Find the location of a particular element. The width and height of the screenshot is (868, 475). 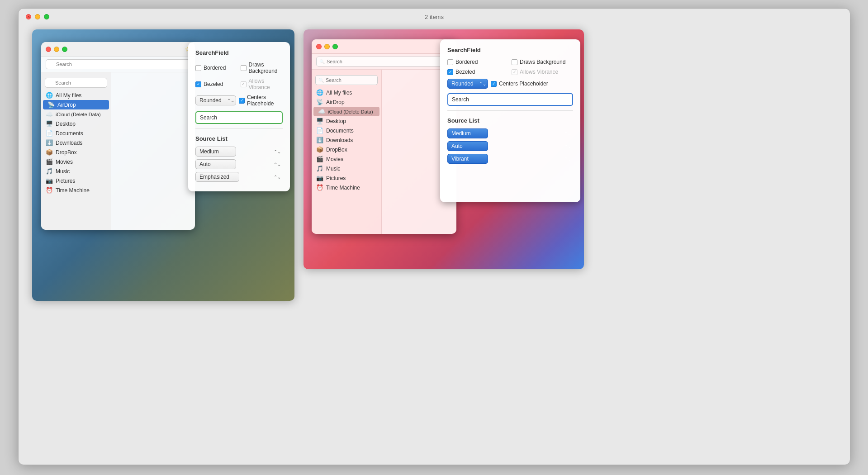

right-inspector: SearchField Bordered Draws Background is located at coordinates (510, 121).